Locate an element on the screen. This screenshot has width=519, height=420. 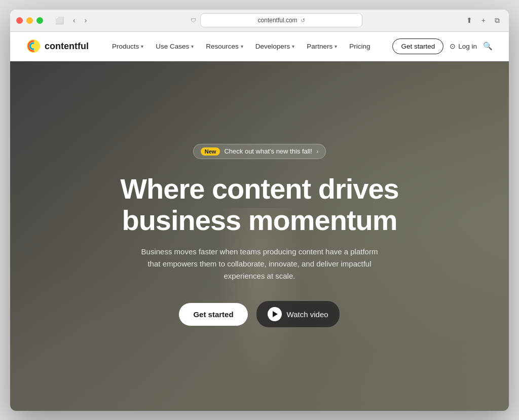
hero-announcement-badge: New Check out what's new this fall! › is located at coordinates (260, 151).